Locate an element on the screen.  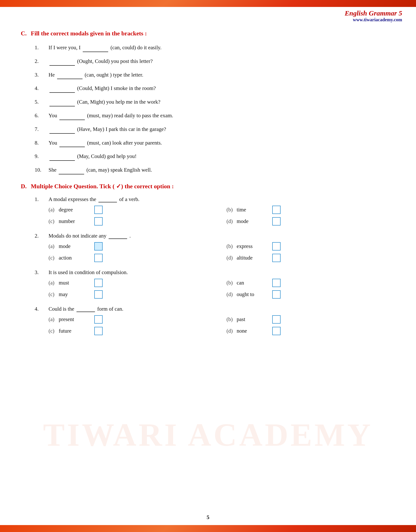
website-url: www.tiwariacademy.com is located at coordinates (374, 20).